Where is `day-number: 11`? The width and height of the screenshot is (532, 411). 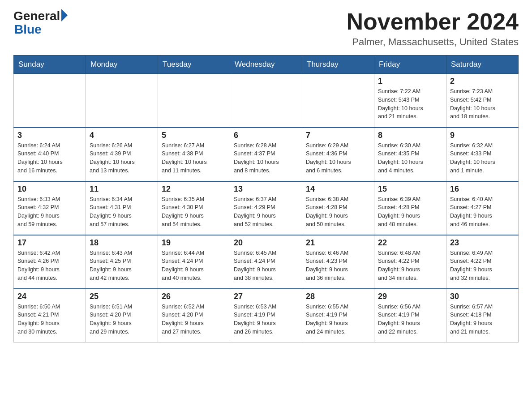
day-number: 11 is located at coordinates (122, 189).